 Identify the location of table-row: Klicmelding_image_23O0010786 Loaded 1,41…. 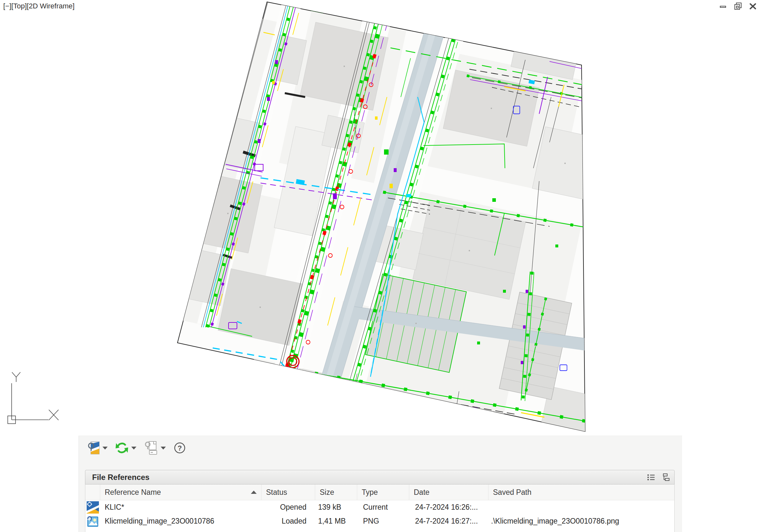
(380, 521).